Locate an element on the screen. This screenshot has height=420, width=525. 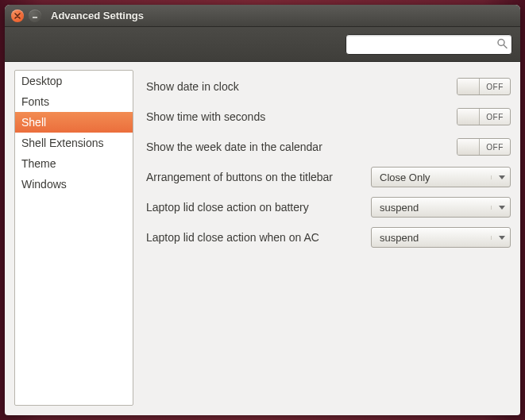
search-input is located at coordinates (429, 44).